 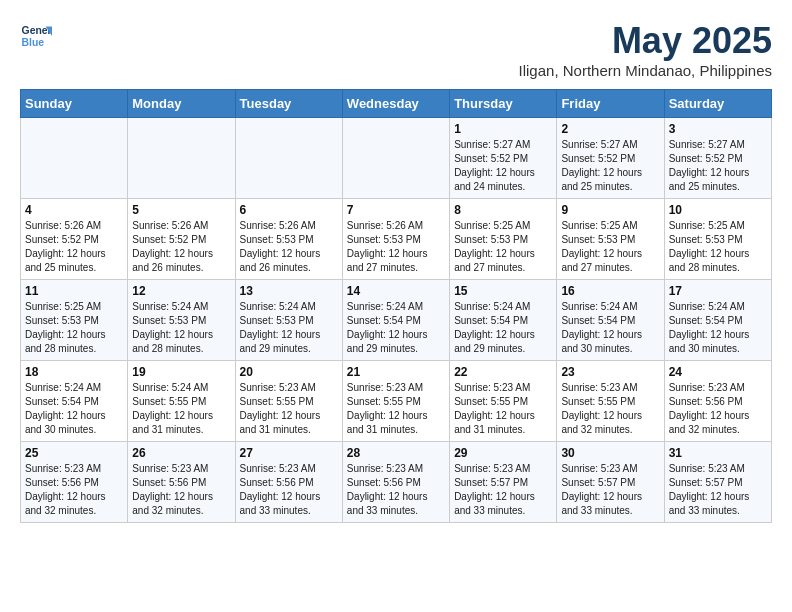 What do you see at coordinates (74, 402) in the screenshot?
I see `calendar-cell: 18Sunrise: 5:24 AM Sunset: 5:54 PM Dayli…` at bounding box center [74, 402].